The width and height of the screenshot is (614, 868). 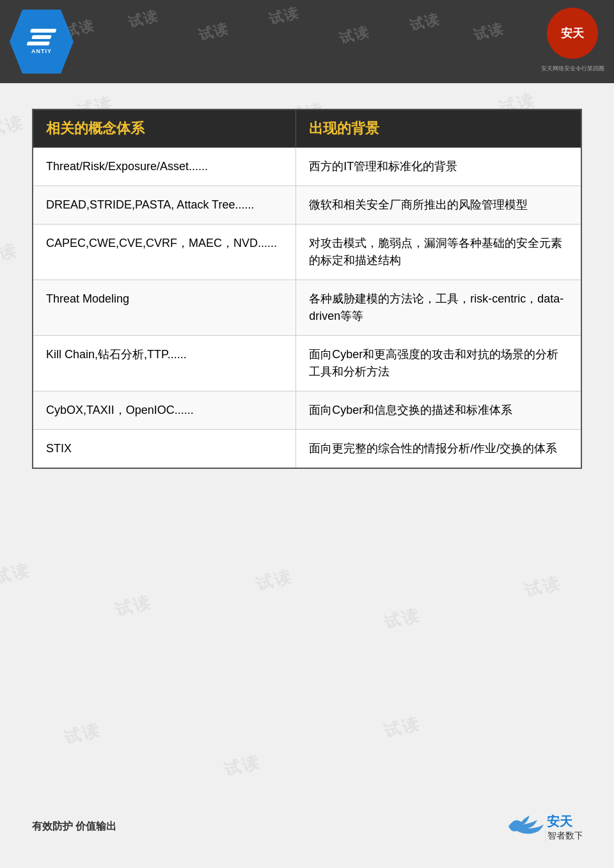 What do you see at coordinates (42, 51) in the screenshot?
I see `logo-text: ANTIY` at bounding box center [42, 51].